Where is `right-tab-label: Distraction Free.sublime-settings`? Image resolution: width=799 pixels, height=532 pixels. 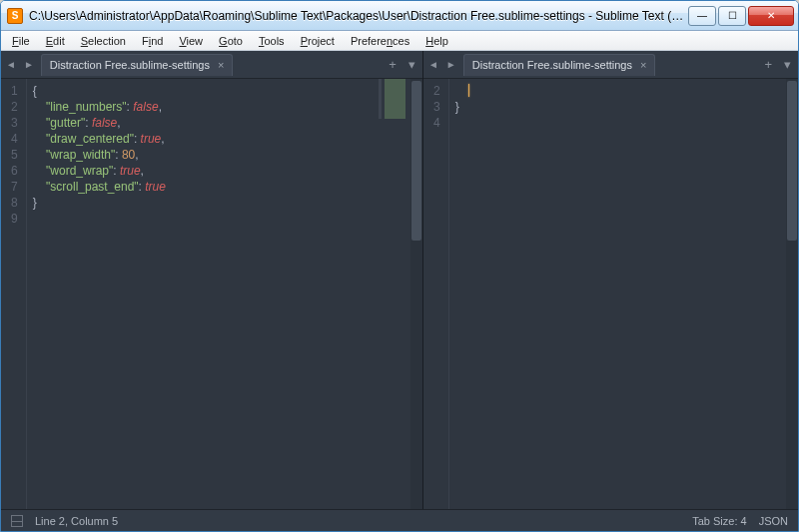
right-tab-label: Distraction Free.sublime-settings is located at coordinates (552, 65).